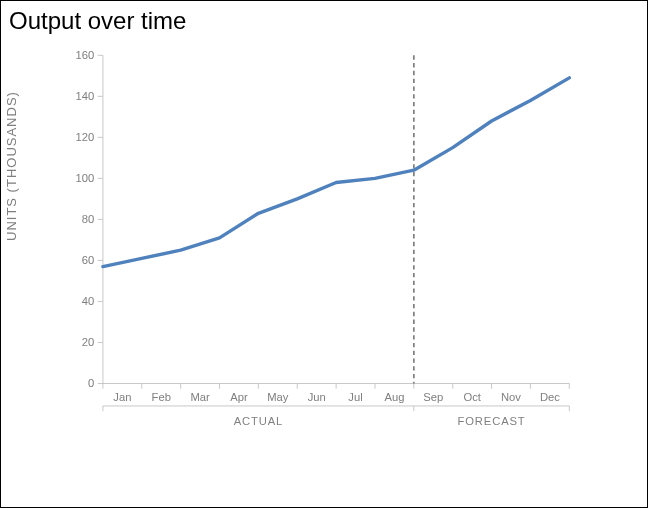 This screenshot has width=648, height=508. Describe the element at coordinates (394, 397) in the screenshot. I see `x-tick-label: Aug` at that location.